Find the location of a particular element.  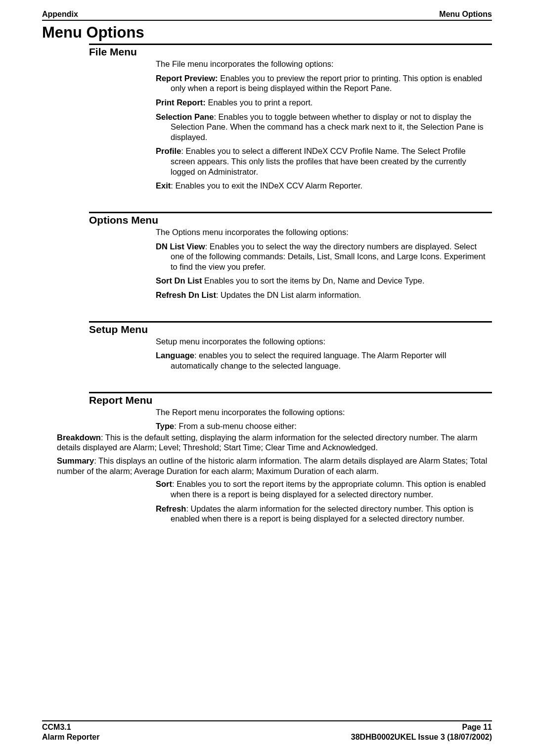

section-intro: Setup menu incorporates the following op… is located at coordinates (324, 341).